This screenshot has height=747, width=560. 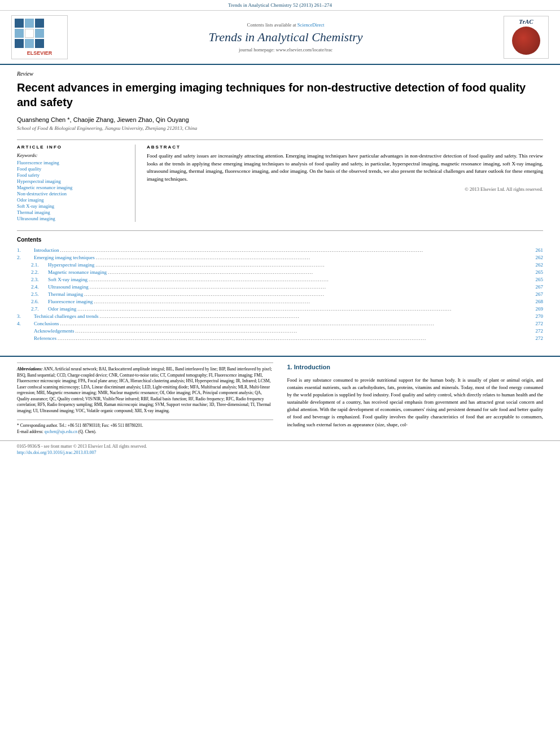 I want to click on toc-title-2-2: Magnetic resonance imaging, so click(x=77, y=272).